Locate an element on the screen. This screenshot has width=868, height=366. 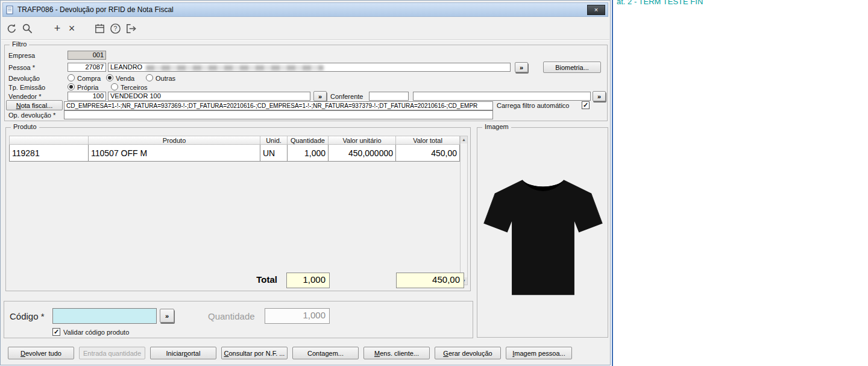
window-document-icon is located at coordinates (10, 10).